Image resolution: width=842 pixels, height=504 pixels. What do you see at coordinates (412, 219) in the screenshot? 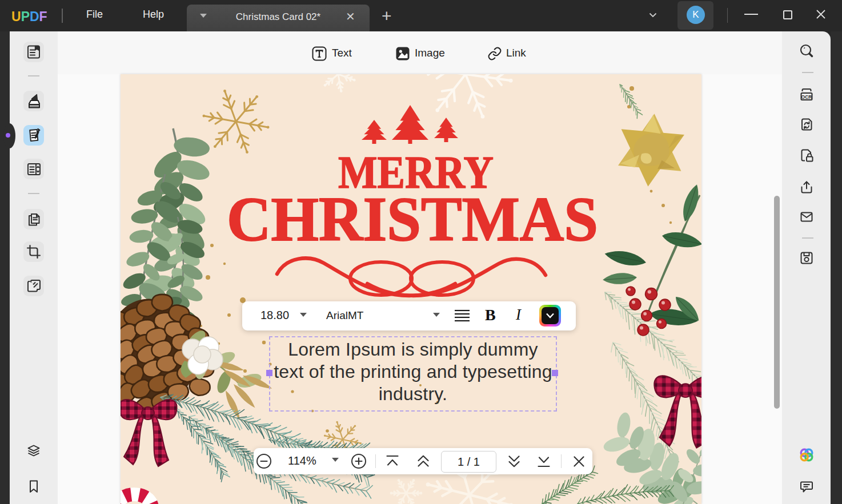
I see `svg-text: CHRISTMAS` at bounding box center [412, 219].